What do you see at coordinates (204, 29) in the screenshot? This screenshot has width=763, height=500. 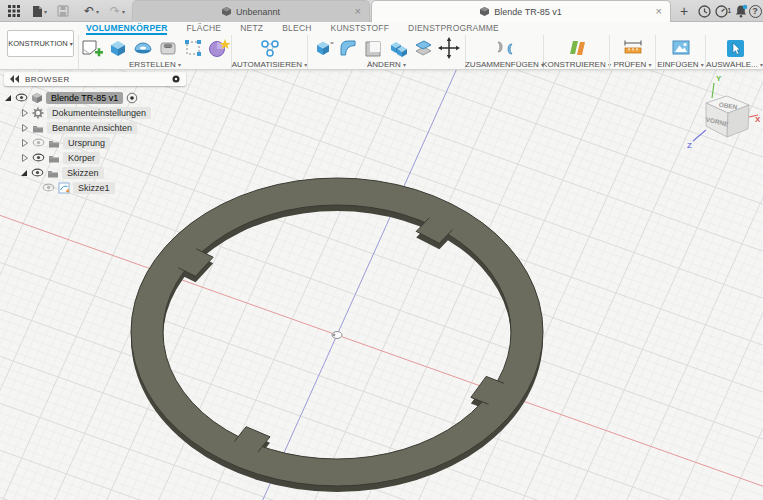 I see `tab-flaeche: FLÄCHE` at bounding box center [204, 29].